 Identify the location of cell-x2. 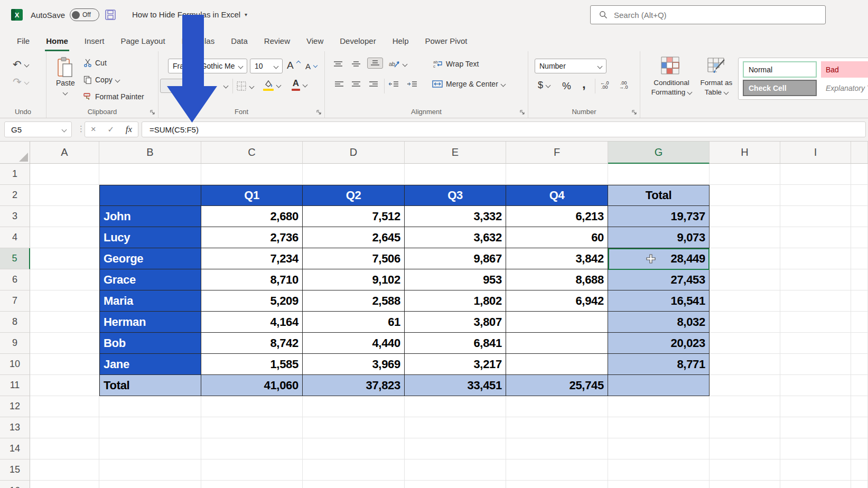
(860, 195).